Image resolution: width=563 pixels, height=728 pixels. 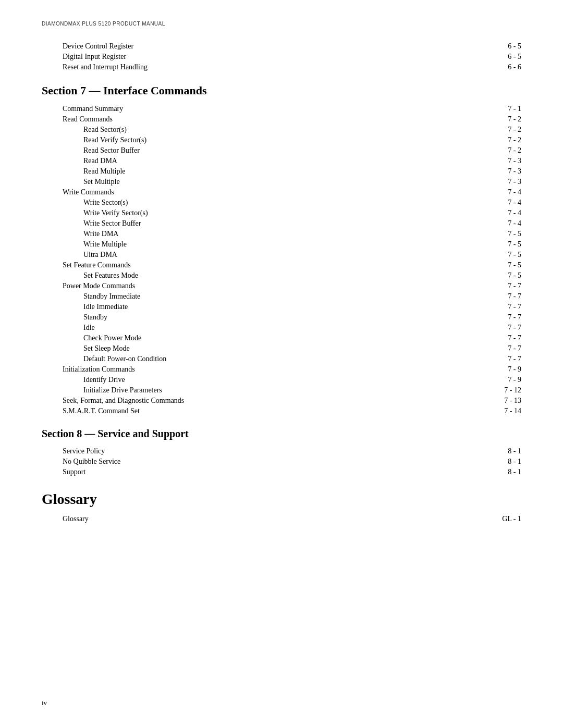 I want to click on toc-row: Set Features Mode 7 - 5, so click(x=282, y=276).